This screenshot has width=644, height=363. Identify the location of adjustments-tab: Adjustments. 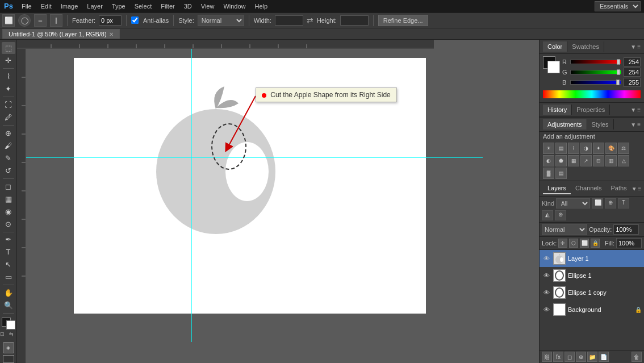
(565, 124).